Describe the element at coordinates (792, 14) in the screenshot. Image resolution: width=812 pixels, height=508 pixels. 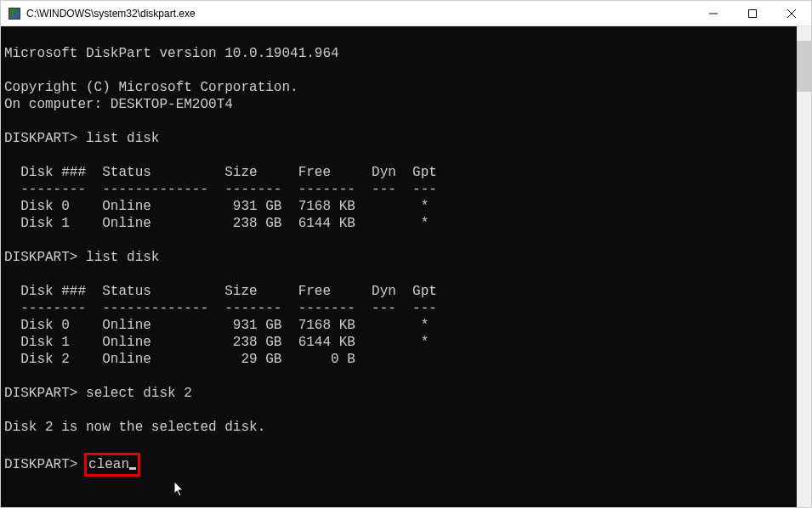
I see `close-button` at that location.